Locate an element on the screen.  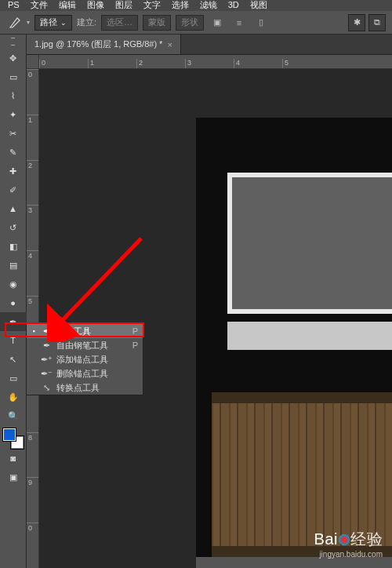
menu-type: 文字 is located at coordinates (152, 5).